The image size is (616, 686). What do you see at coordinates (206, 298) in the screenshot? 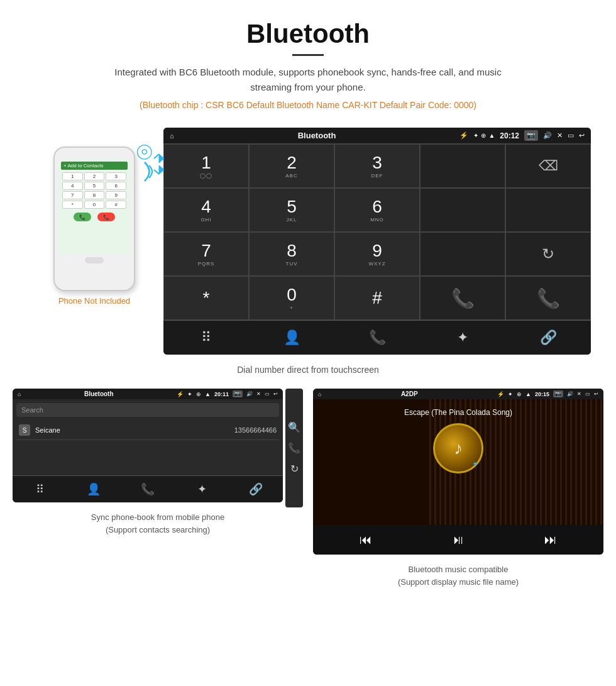
I see `dial-key-star: *` at bounding box center [206, 298].